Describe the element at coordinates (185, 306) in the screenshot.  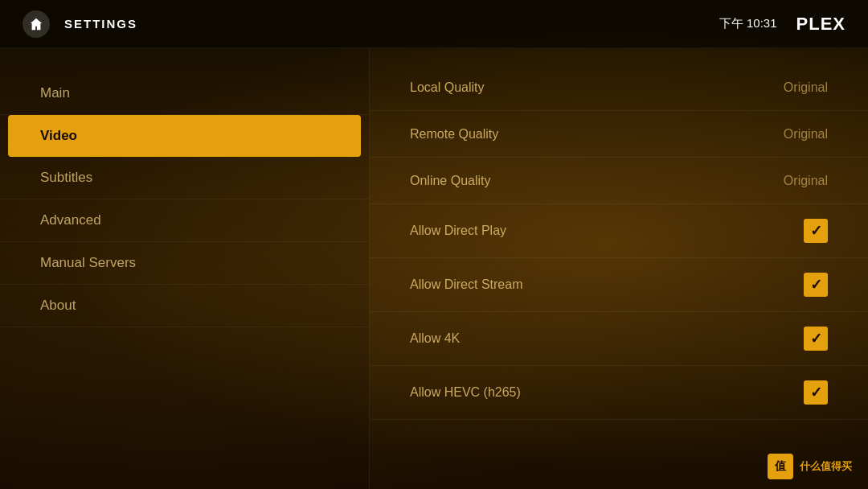
I see `sidebar-item-about: About` at that location.